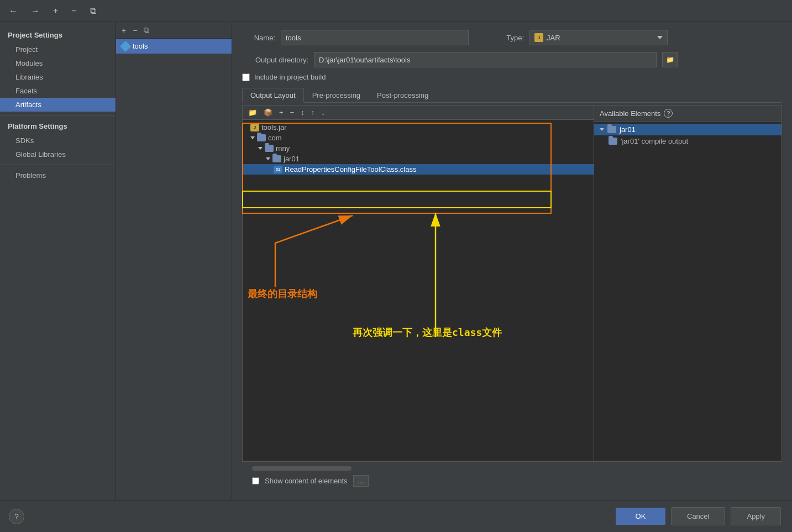  I want to click on sidebar-item-libraries: Libraries, so click(57, 77).